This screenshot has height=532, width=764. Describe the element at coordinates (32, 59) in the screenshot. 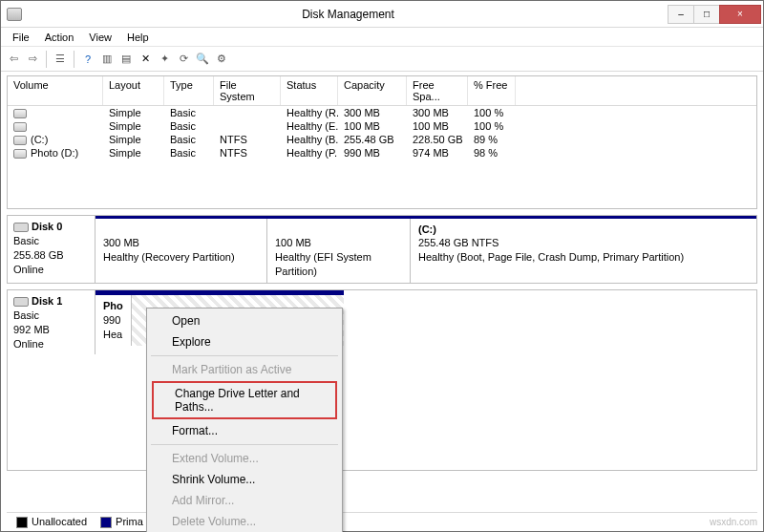

I see `forward-icon: ⇨` at that location.